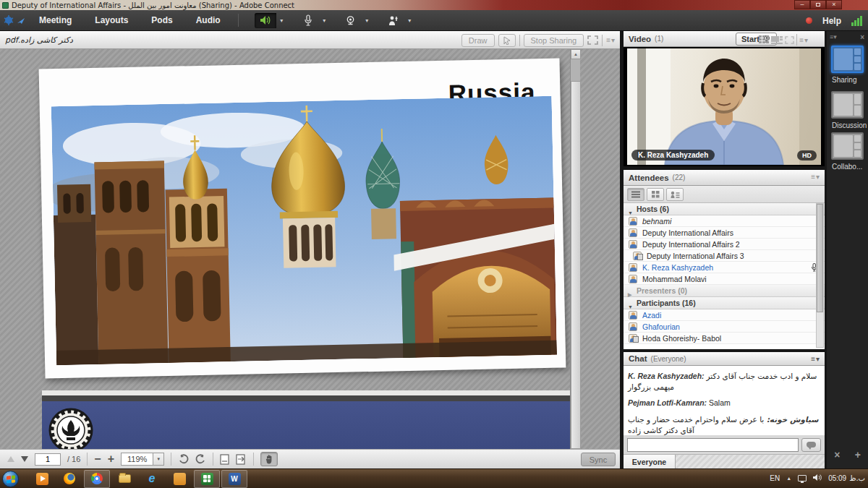 The width and height of the screenshot is (868, 488). Describe the element at coordinates (201, 459) in the screenshot. I see `rotate-right-button` at that location.